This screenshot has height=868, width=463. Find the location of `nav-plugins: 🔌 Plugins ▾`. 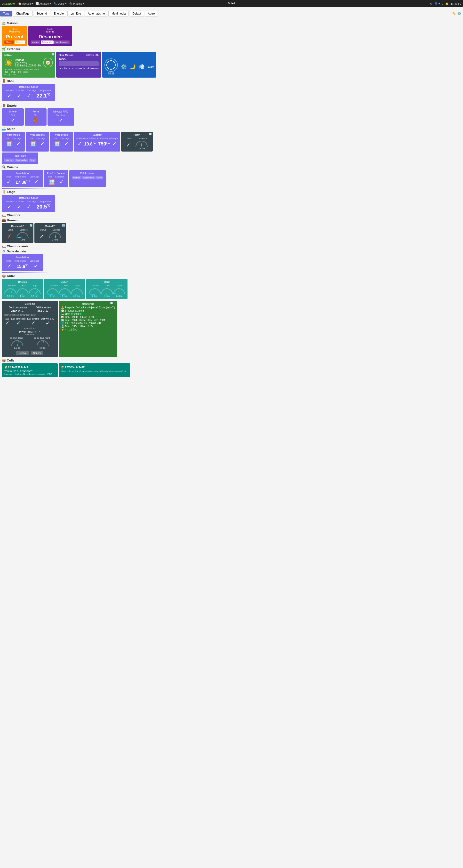

nav-plugins: 🔌 Plugins ▾ is located at coordinates (77, 4).